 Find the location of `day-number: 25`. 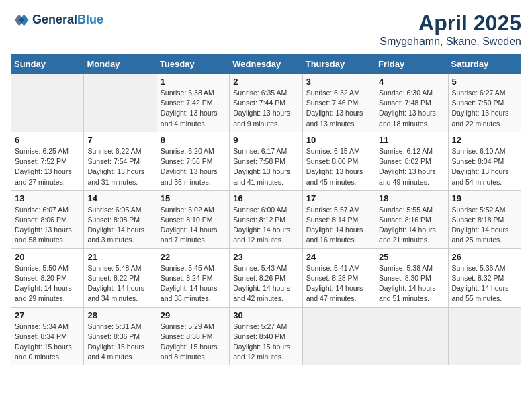

day-number: 25 is located at coordinates (411, 257).